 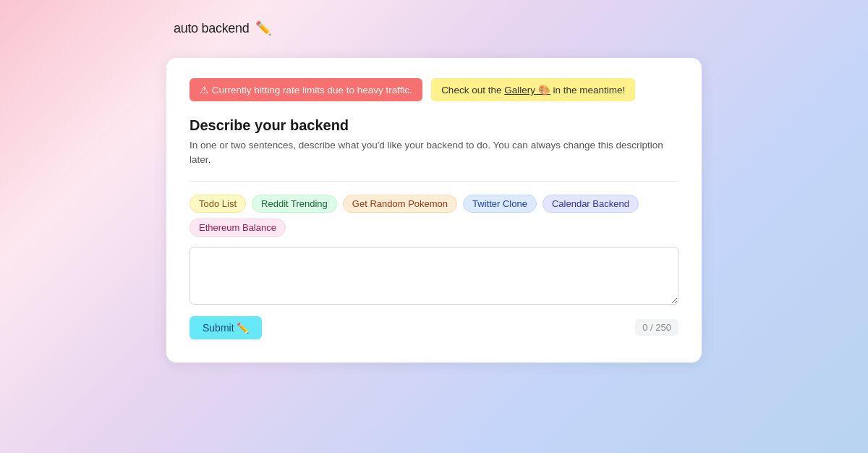 What do you see at coordinates (294, 204) in the screenshot?
I see `chip-reddit-trending: Reddit Trending` at bounding box center [294, 204].